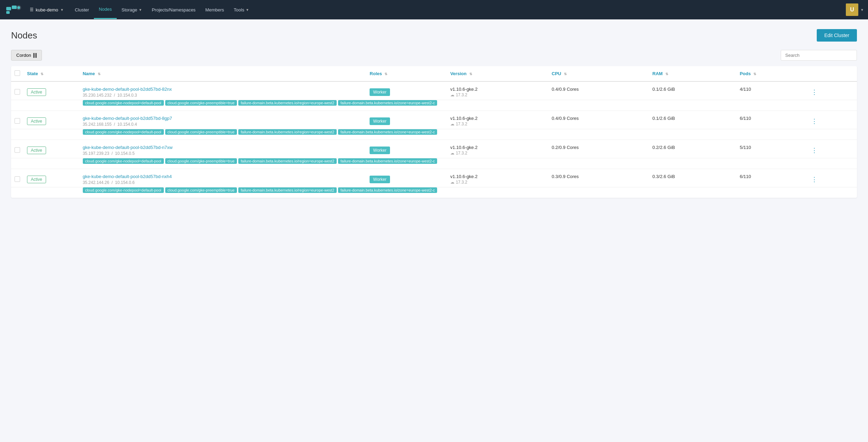  Describe the element at coordinates (51, 74) in the screenshot. I see `th-state: State ⇅` at that location.